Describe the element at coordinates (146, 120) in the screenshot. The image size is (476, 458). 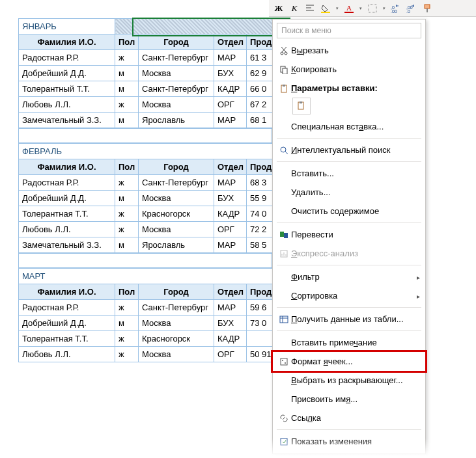
I see `table-row: Замечательный З.З.мЯрославльМАР68 1` at that location.